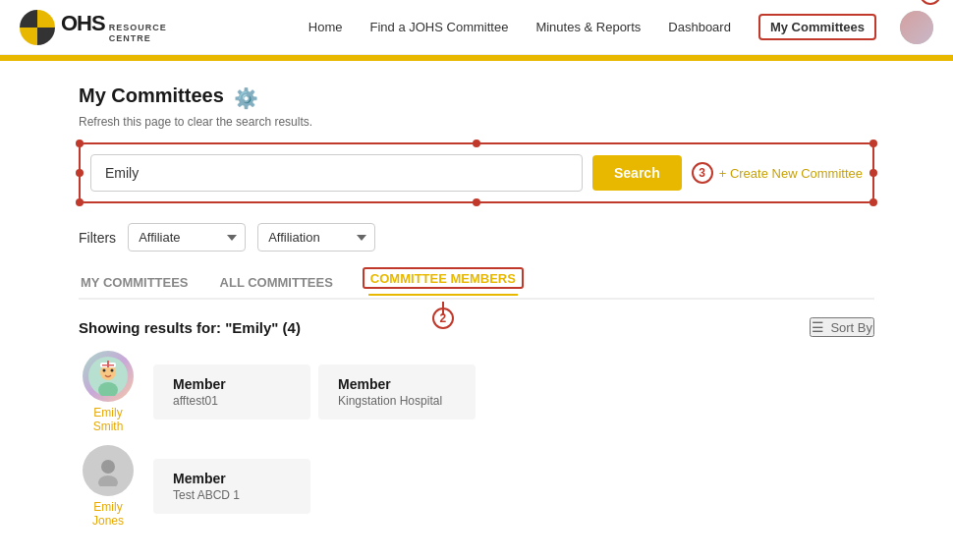 This screenshot has height=560, width=953. I want to click on results-header: Showing results for: "Emily" (4) ☰ Sort …, so click(476, 327).